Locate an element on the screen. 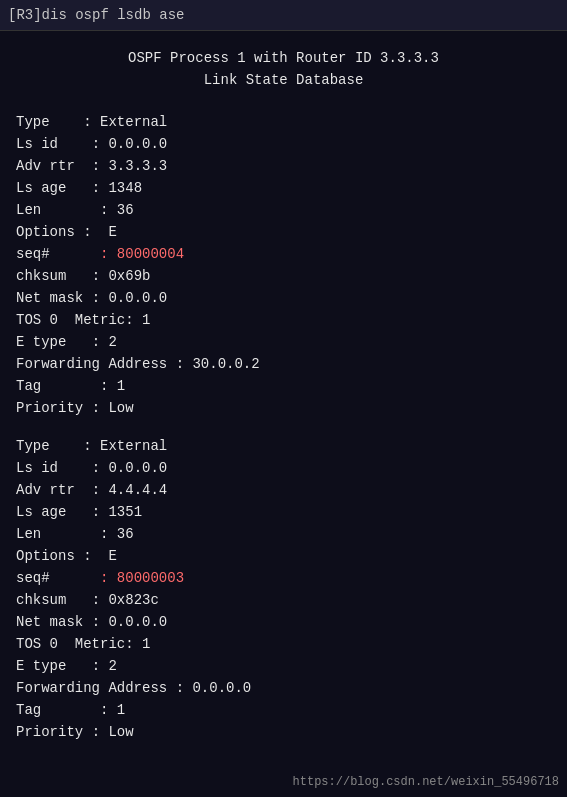 Image resolution: width=567 pixels, height=797 pixels. header-line2: Link State Database is located at coordinates (284, 80).